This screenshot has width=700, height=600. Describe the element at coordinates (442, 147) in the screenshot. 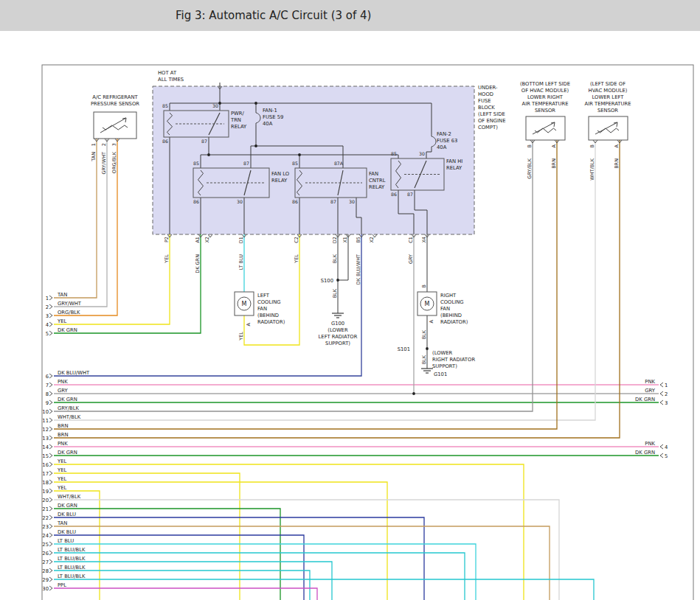

I see `fuse-label: 40A` at that location.